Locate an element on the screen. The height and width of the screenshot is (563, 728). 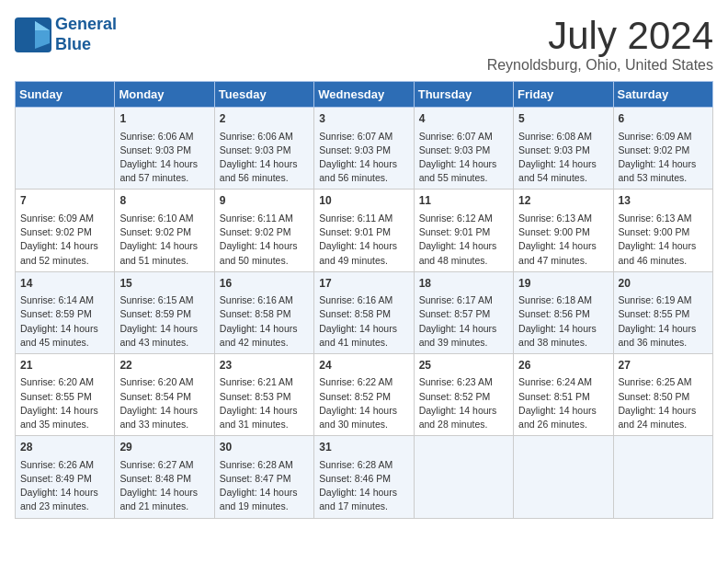
logo-icon is located at coordinates (33, 35).